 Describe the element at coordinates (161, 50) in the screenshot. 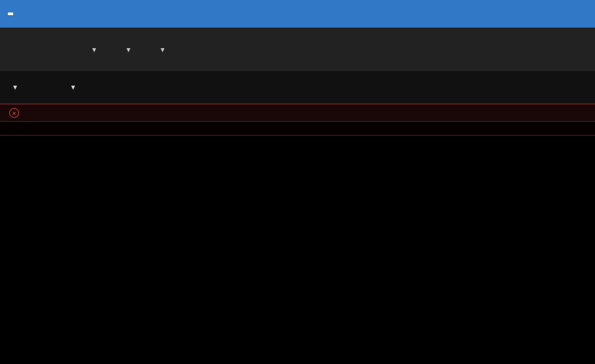

I see `help-dropdown: ▼` at that location.